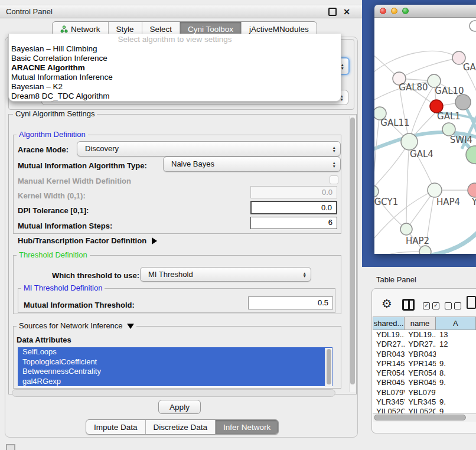 The height and width of the screenshot is (450, 476). What do you see at coordinates (453, 306) in the screenshot?
I see `deselect-all-columns-icon` at bounding box center [453, 306].